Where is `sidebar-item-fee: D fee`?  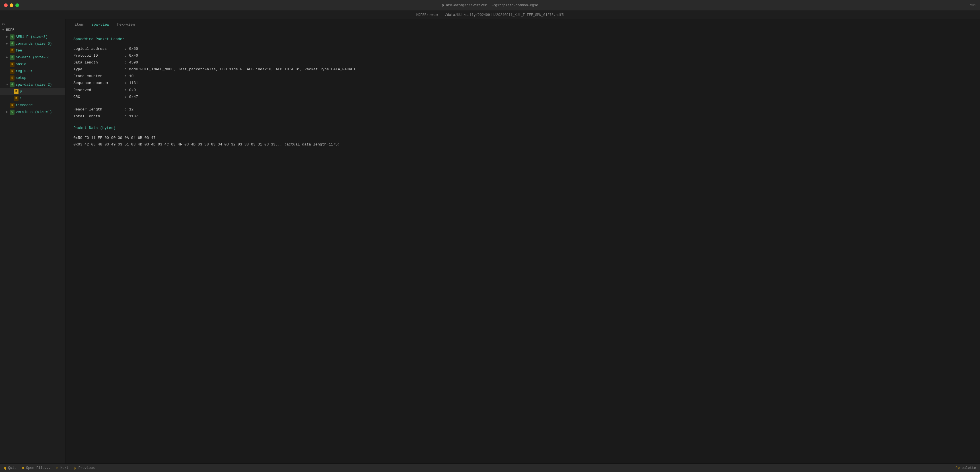
sidebar-item-fee: D fee is located at coordinates (33, 51).